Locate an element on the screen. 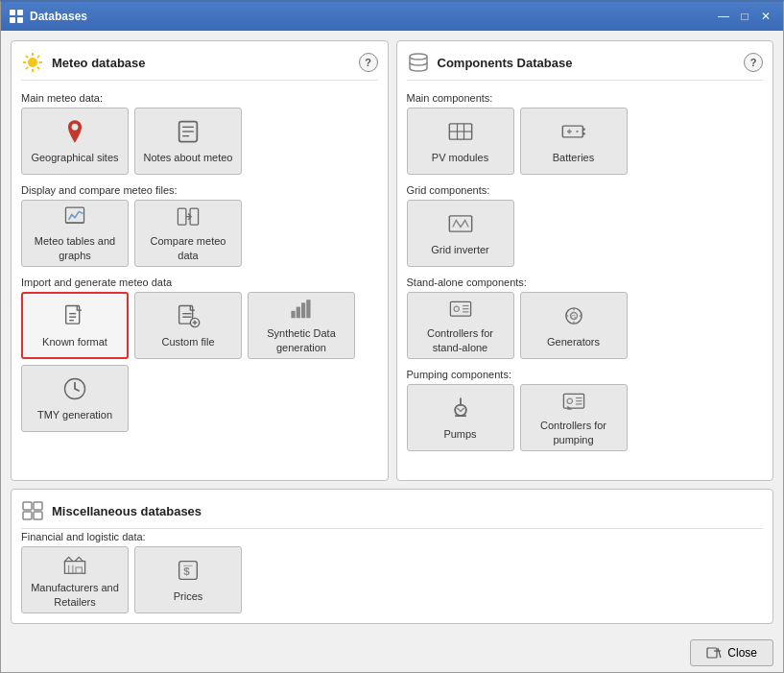  components-section-standalone: Stand-alone components: Controllers for … is located at coordinates (585, 317).